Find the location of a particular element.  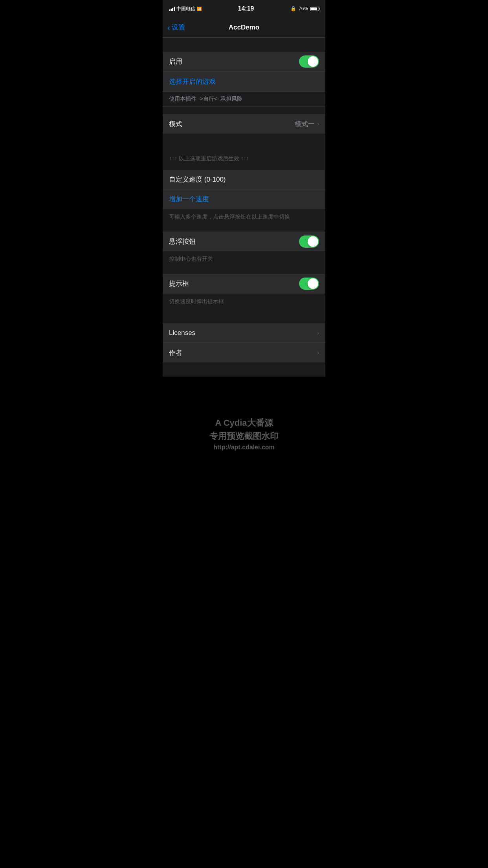

author-chevron-container: › is located at coordinates (318, 353).